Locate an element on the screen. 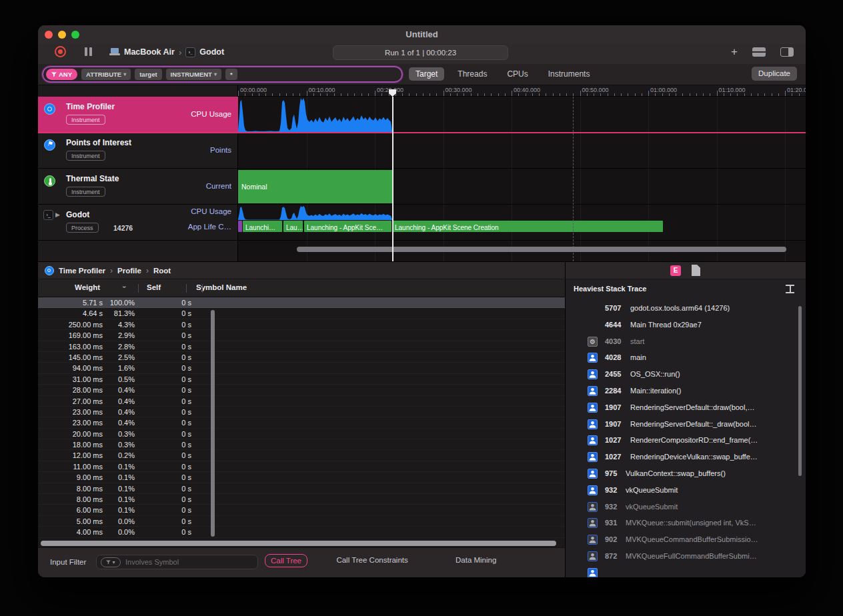 The image size is (843, 616). stack-frame-row is located at coordinates (686, 571).